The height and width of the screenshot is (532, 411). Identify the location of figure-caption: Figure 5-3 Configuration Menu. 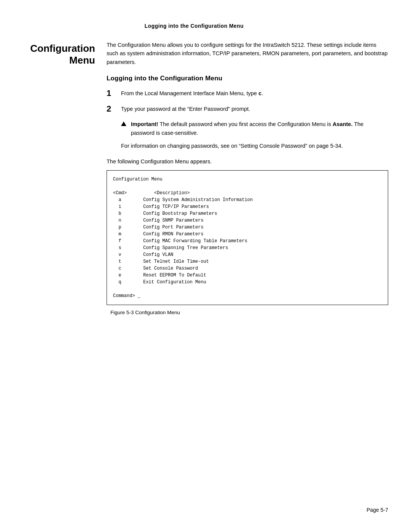
(249, 312).